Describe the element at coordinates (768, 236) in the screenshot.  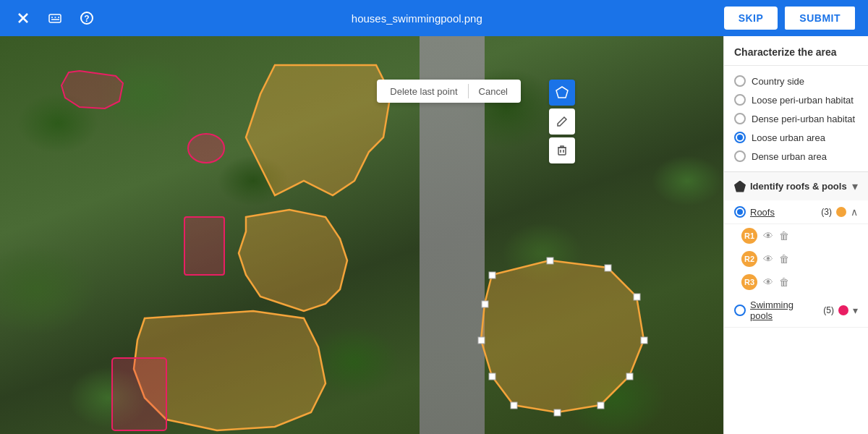
I see `eye-icon-r1: 👁` at that location.